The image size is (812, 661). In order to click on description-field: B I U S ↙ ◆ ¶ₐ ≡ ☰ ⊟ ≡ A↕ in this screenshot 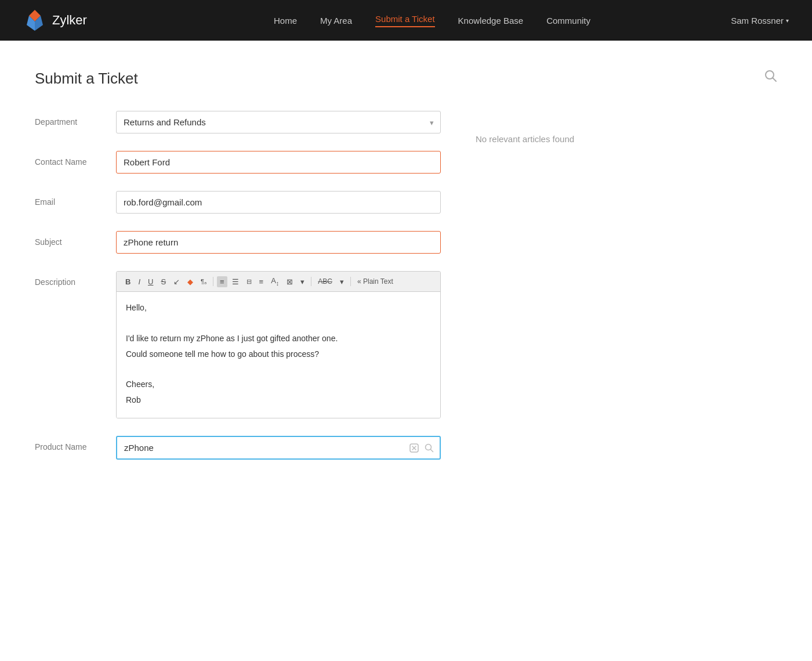, I will do `click(278, 345)`.